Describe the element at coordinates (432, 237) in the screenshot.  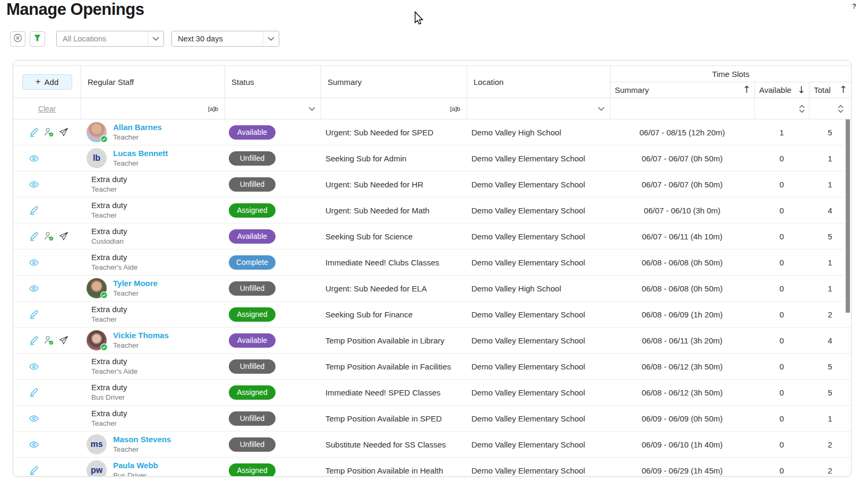
I see `table-row: Extra duty Custodian Available Seeking S…` at that location.